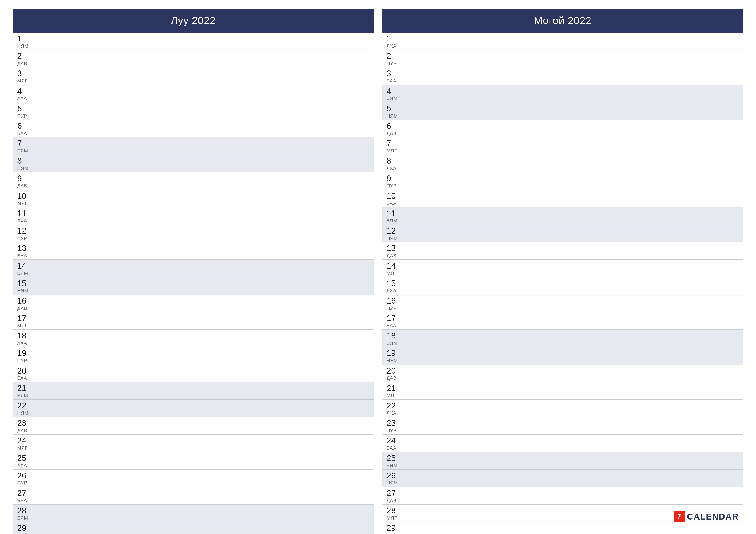 This screenshot has width=756, height=534. What do you see at coordinates (391, 336) in the screenshot?
I see `day-number: 18` at bounding box center [391, 336].